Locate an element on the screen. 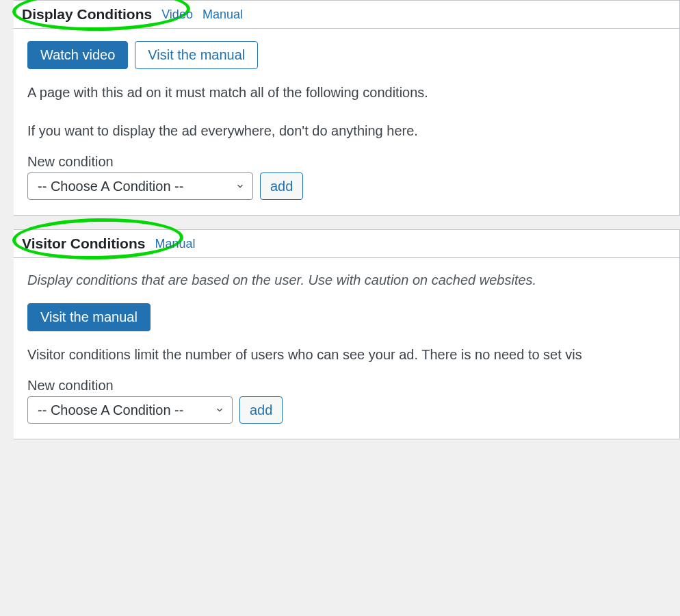 The width and height of the screenshot is (680, 616). visitor-conditions-title: Visitor Conditions is located at coordinates (83, 244).